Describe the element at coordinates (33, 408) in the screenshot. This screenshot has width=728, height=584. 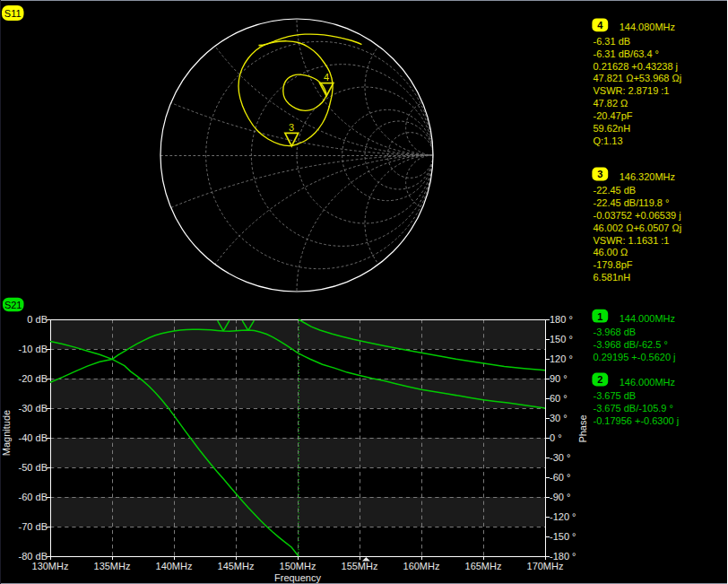
I see `svg-text: -30 dB` at that location.